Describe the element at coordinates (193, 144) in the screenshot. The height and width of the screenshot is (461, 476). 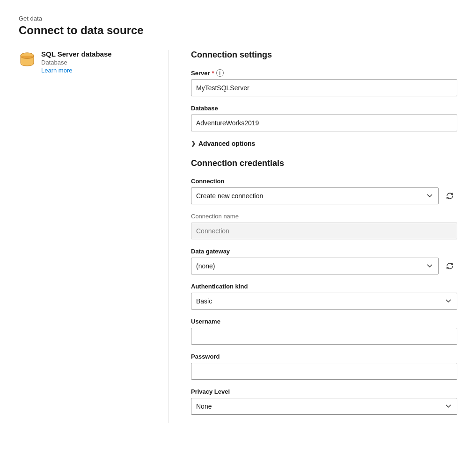
I see `chevron-right-icon: ❯` at that location.